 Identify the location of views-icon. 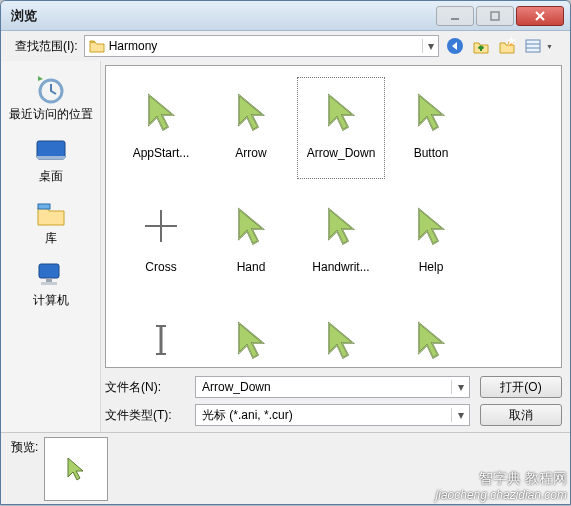
(533, 46).